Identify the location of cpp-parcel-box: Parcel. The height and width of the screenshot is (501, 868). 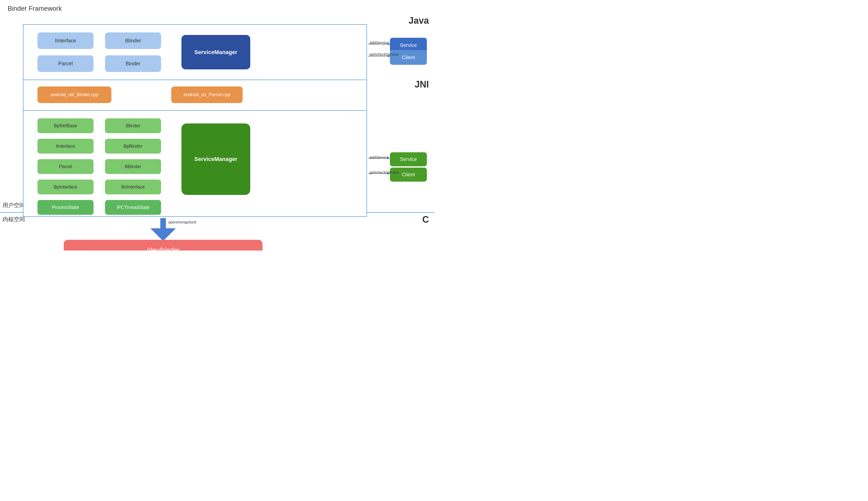
(65, 167).